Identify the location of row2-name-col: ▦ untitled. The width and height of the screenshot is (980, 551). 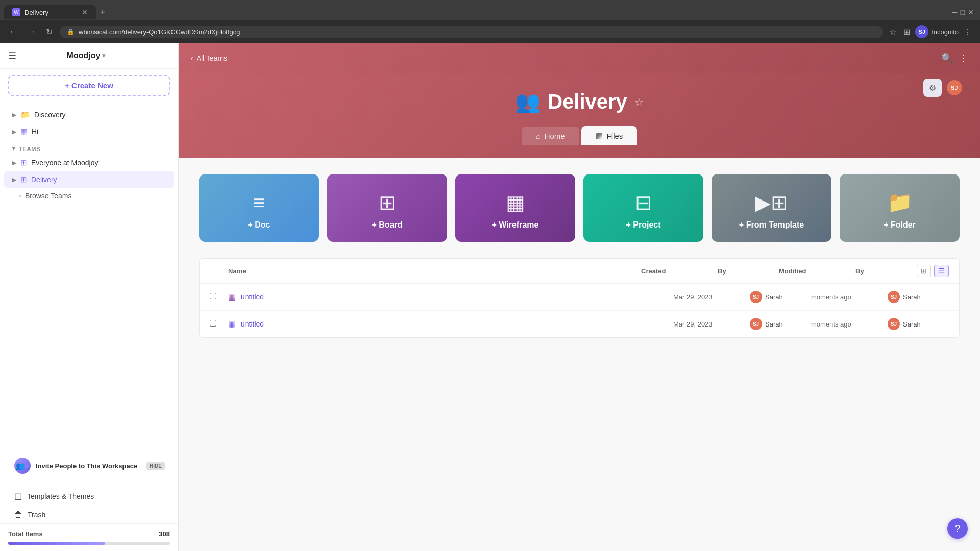
(451, 324).